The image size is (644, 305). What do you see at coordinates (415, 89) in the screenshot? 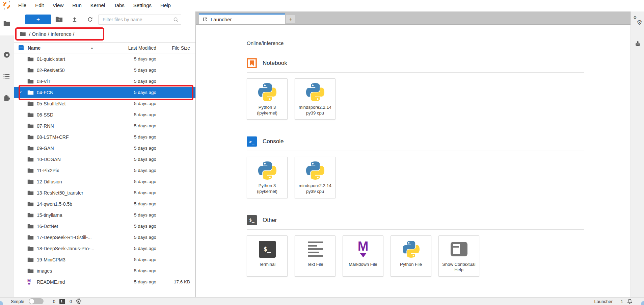
I see `section-notebook: Notebook Python 3 (ipykernel) mindspore2…` at bounding box center [415, 89].